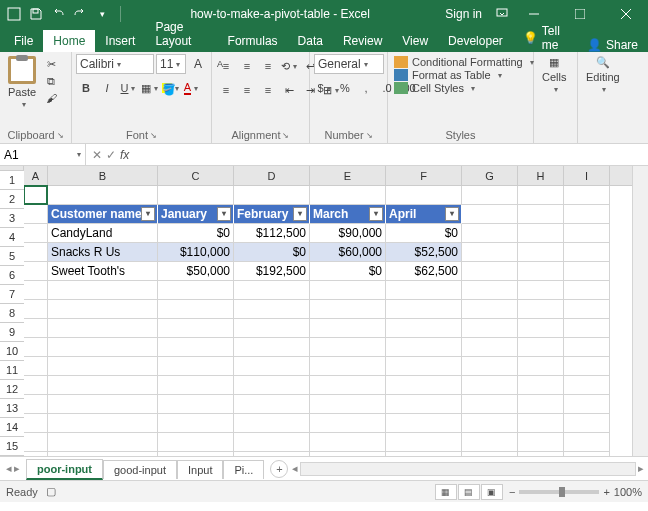 This screenshot has height=511, width=648. What do you see at coordinates (464, 62) in the screenshot?
I see `conditional-formatting-button: Conditional Formatting▾` at bounding box center [464, 62].